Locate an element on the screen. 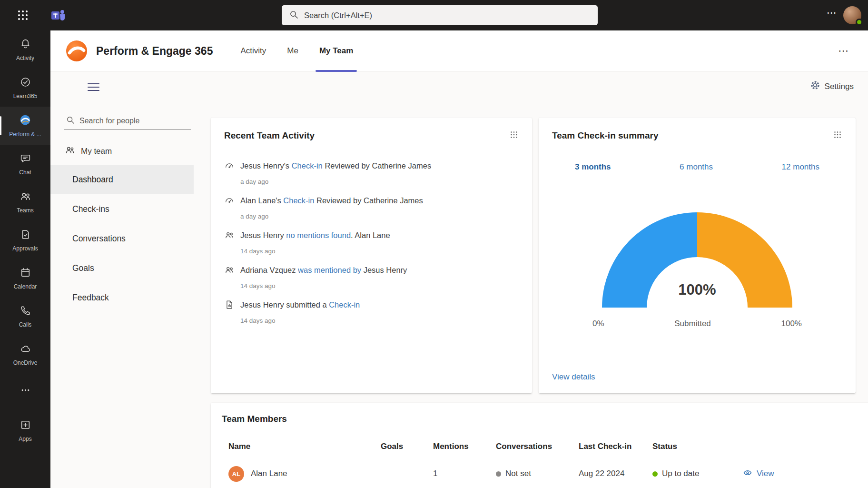 This screenshot has width=868, height=488. approvals-icon is located at coordinates (26, 235).